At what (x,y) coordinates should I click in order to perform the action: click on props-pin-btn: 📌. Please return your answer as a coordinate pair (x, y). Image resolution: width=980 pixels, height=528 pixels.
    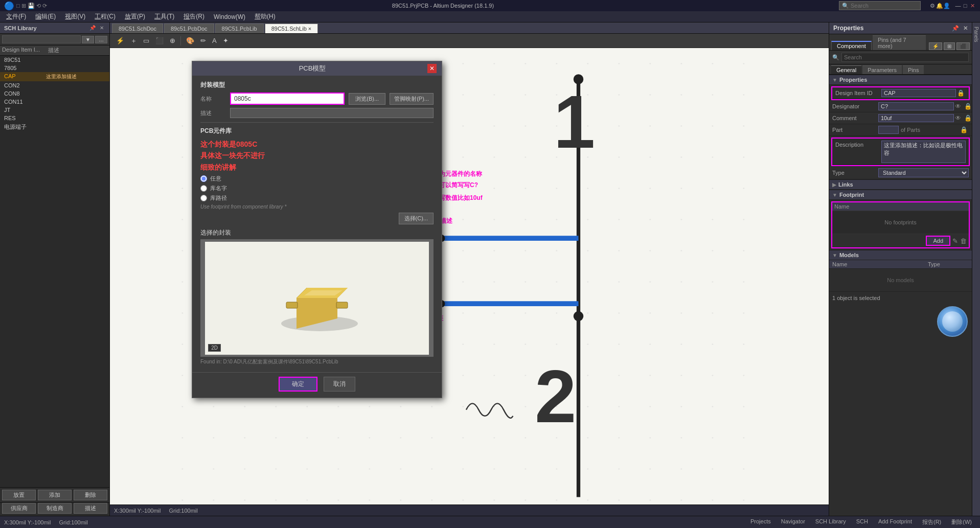
    Looking at the image, I should click on (955, 29).